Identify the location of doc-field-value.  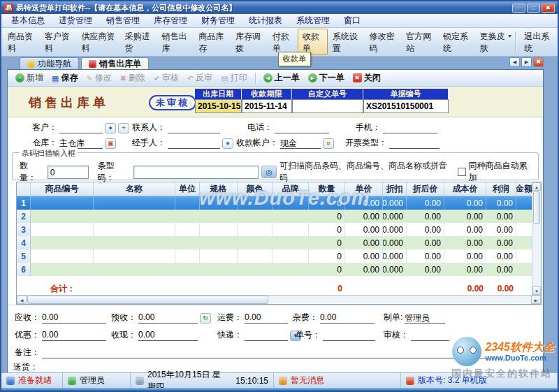
(328, 106).